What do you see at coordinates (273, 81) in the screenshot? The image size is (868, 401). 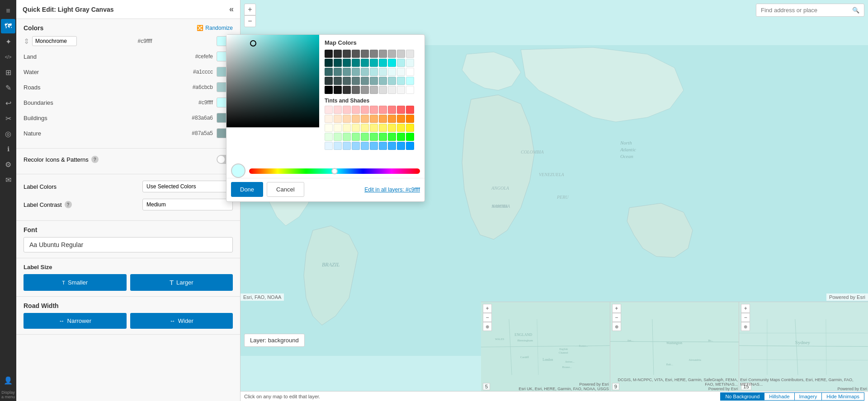 I see `picker-gradient` at bounding box center [273, 81].